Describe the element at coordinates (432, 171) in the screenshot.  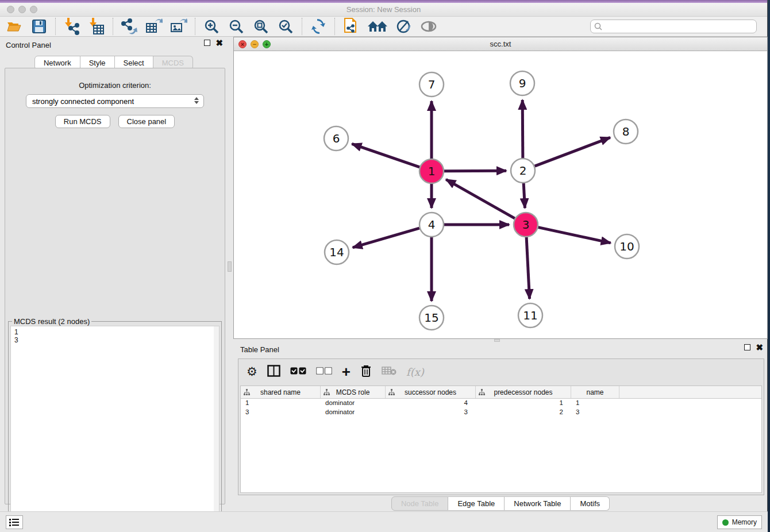
I see `graph-node-1: 1` at that location.